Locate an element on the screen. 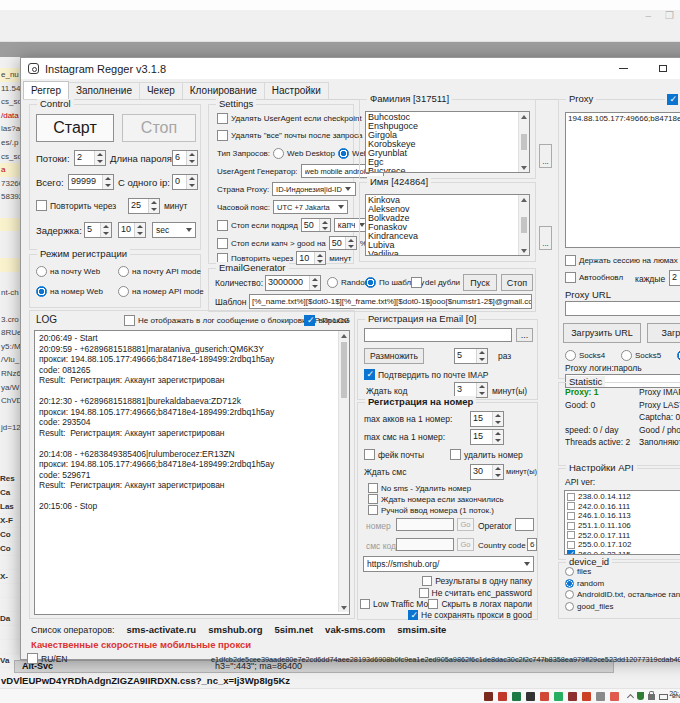 Image resolution: width=680 pixels, height=703 pixels. mail-api-radio: на почту API mode is located at coordinates (160, 272).